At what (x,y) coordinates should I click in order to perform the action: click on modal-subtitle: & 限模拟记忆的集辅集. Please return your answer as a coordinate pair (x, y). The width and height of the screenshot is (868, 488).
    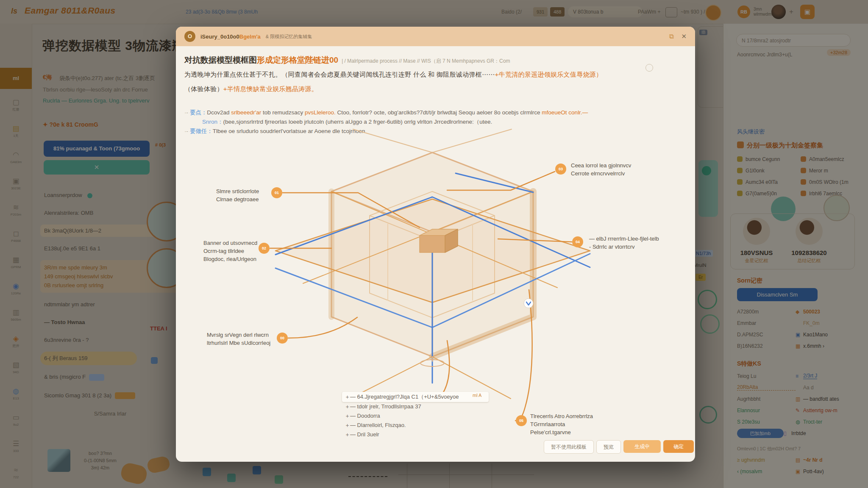
    Looking at the image, I should click on (289, 36).